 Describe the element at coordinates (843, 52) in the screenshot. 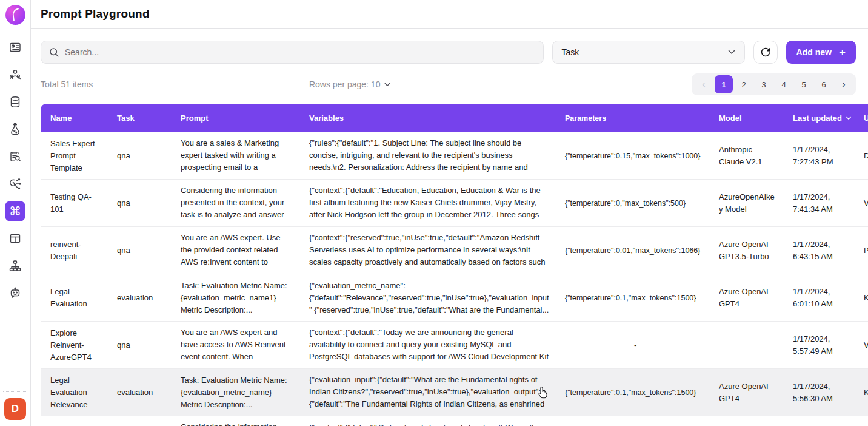

I see `plus-icon: +` at that location.